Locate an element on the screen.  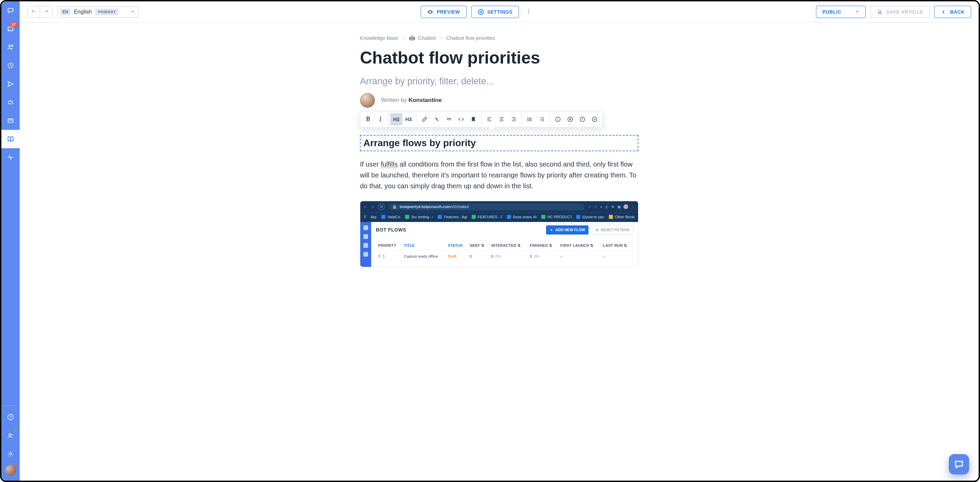
success-callout-button is located at coordinates (595, 119).